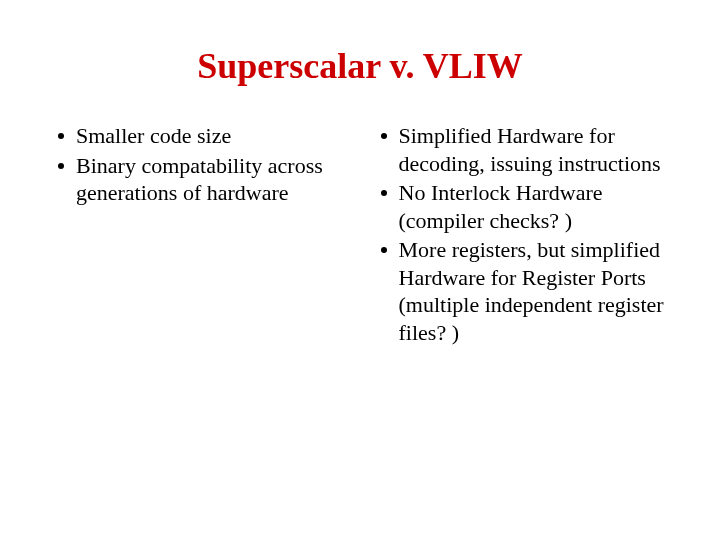  I want to click on list-item: Smaller code size, so click(199, 136).